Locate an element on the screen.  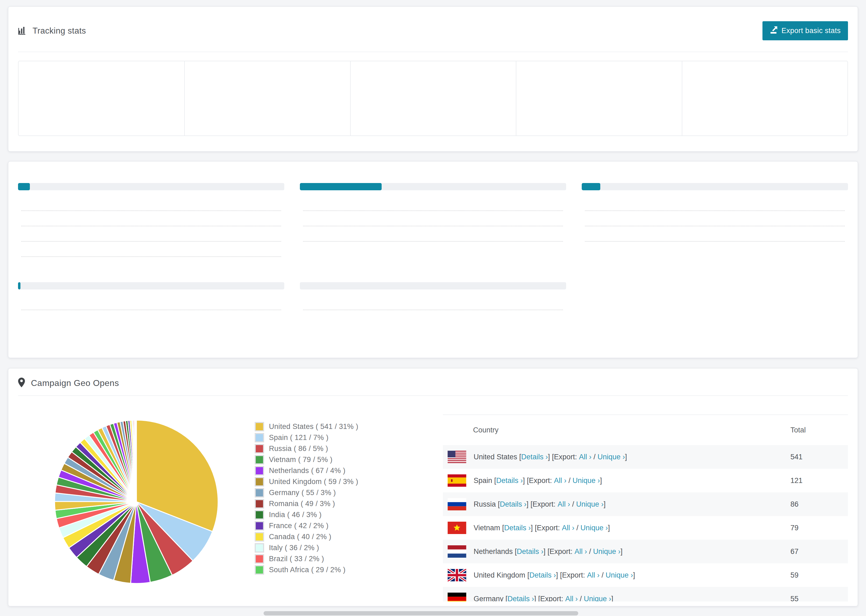
total-cell: 67 is located at coordinates (819, 552).